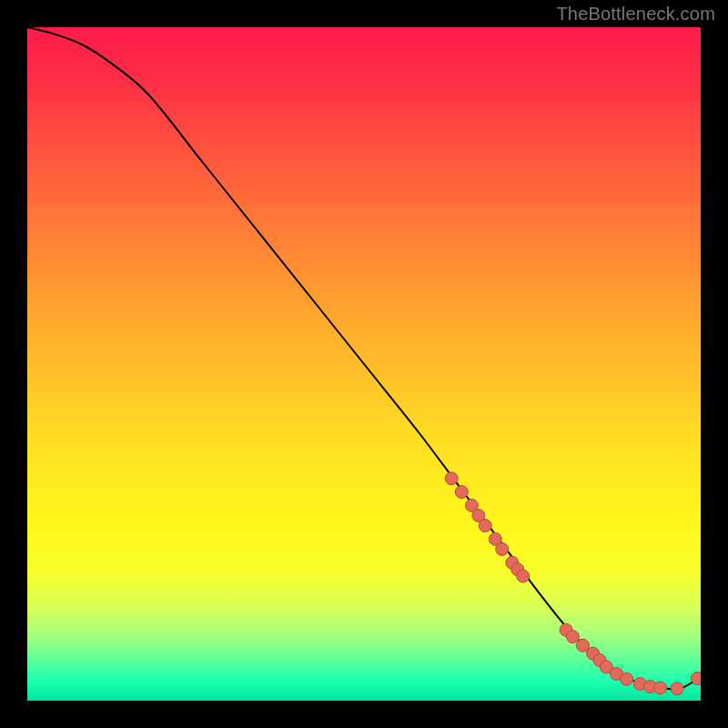  Describe the element at coordinates (573, 584) in the screenshot. I see `highlight-markers` at that location.